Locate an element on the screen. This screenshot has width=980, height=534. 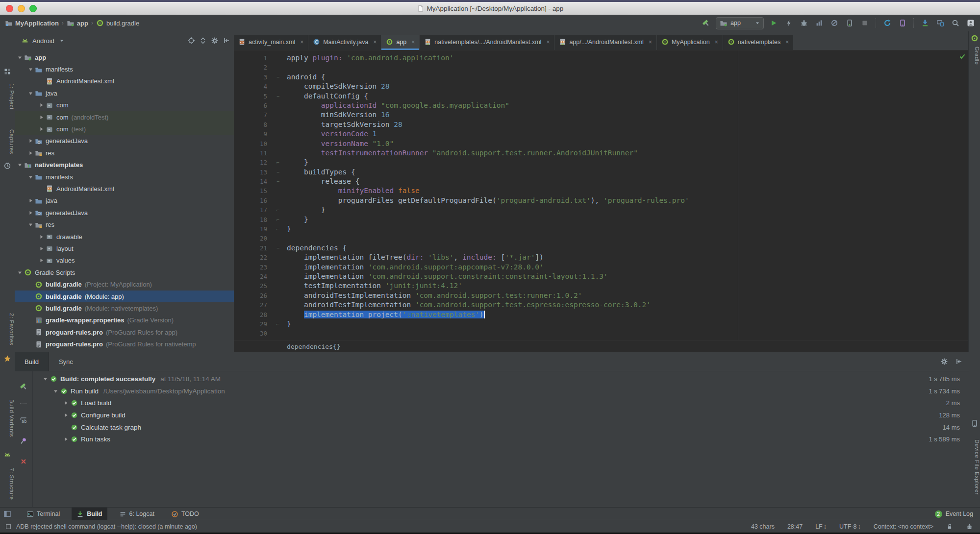
code-line: 2 is located at coordinates (601, 68).